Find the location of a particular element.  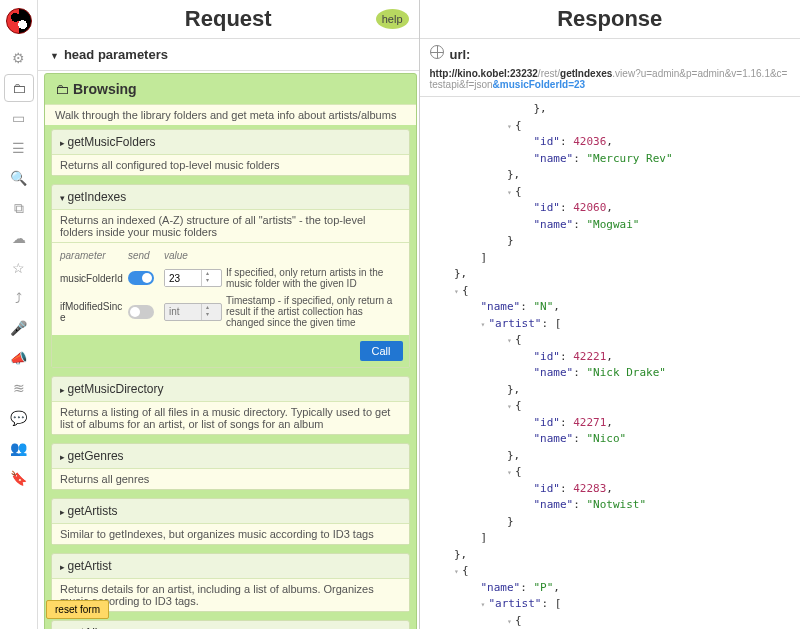

param-help: If specified, only return artists in the… is located at coordinates (314, 278).